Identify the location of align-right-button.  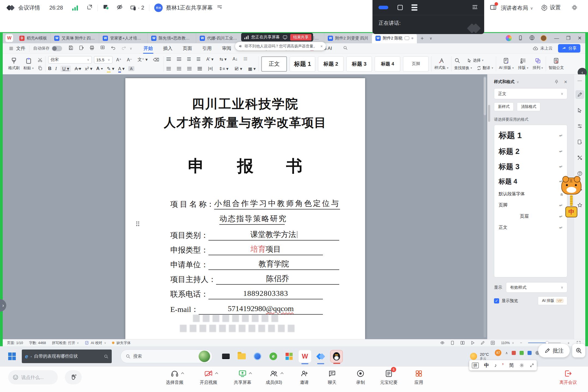
(189, 67).